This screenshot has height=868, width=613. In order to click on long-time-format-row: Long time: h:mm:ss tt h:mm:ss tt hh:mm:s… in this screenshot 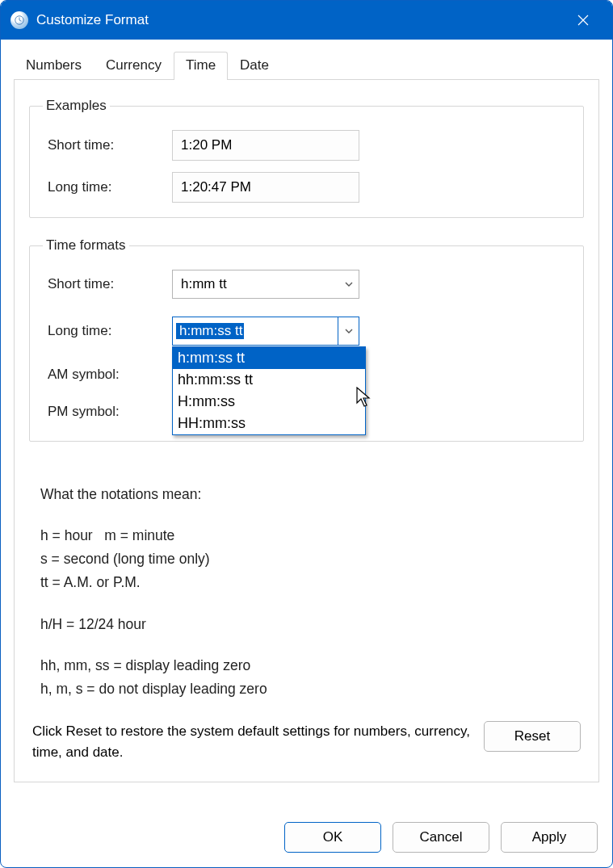, I will do `click(307, 331)`.